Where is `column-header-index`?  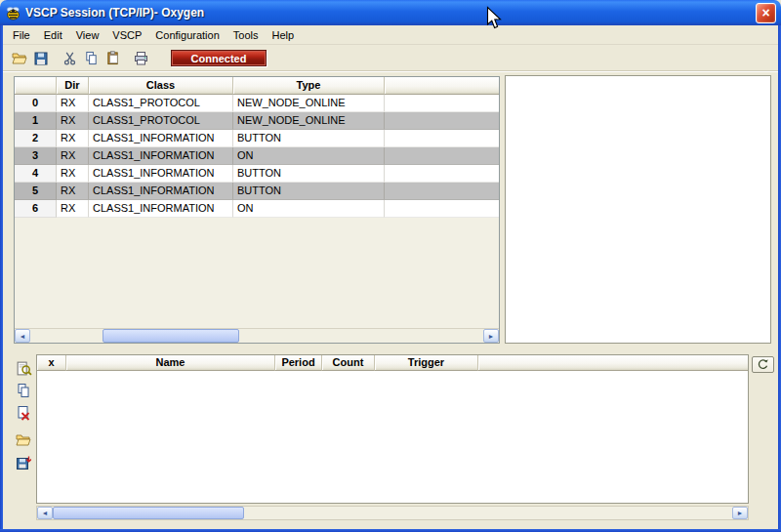 column-header-index is located at coordinates (35, 86).